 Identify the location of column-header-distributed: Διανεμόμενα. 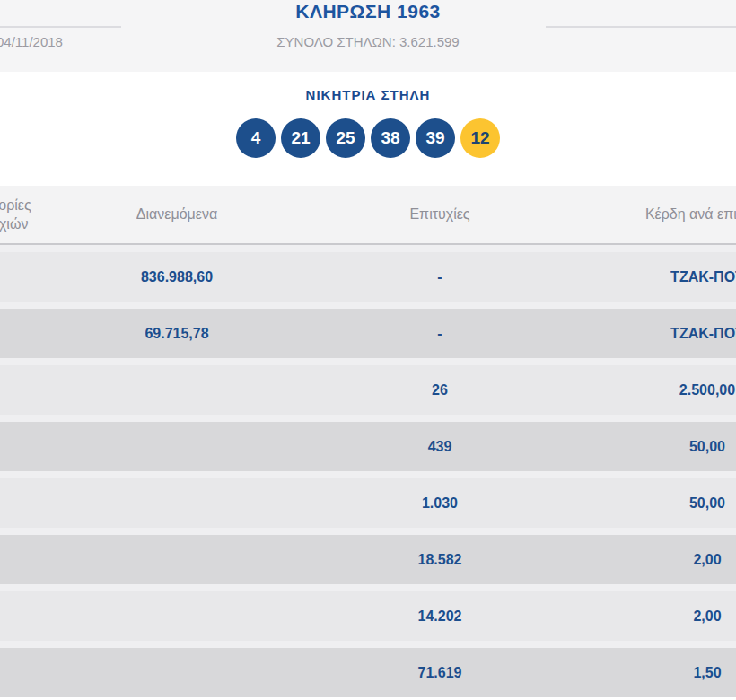
(177, 214).